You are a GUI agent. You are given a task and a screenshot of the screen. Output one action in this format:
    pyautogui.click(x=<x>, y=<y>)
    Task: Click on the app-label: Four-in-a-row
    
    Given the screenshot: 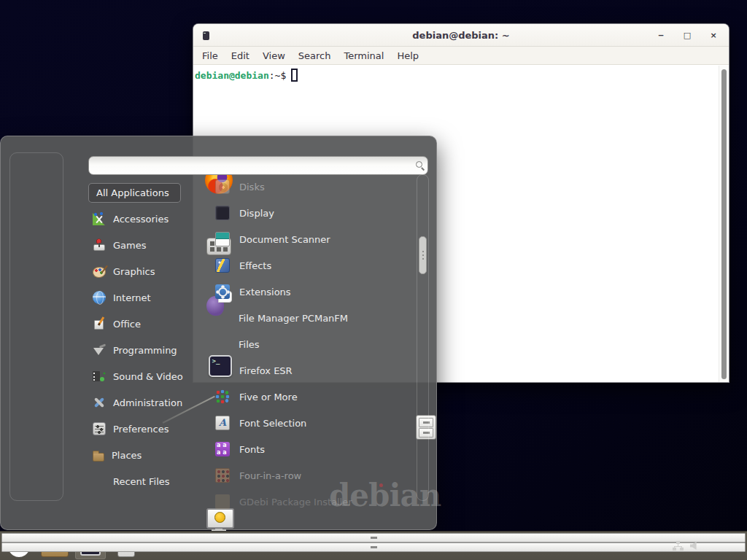 What is the action you would take?
    pyautogui.click(x=270, y=475)
    